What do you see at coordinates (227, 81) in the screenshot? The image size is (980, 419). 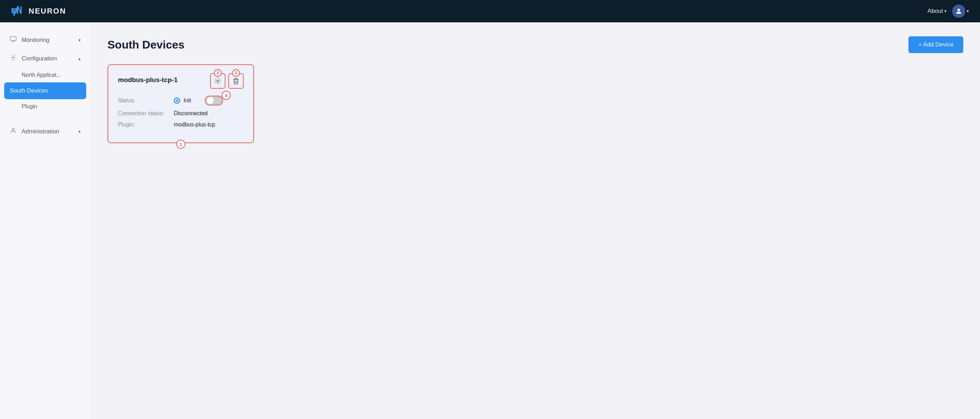 I see `device-actions: 2 3` at bounding box center [227, 81].